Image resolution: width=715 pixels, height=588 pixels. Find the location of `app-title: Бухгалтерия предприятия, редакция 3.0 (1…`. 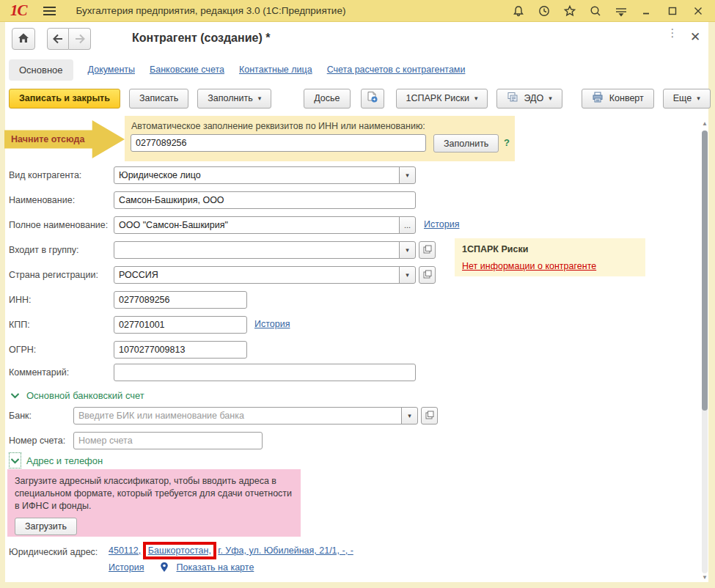

app-title: Бухгалтерия предприятия, редакция 3.0 (1… is located at coordinates (211, 10).